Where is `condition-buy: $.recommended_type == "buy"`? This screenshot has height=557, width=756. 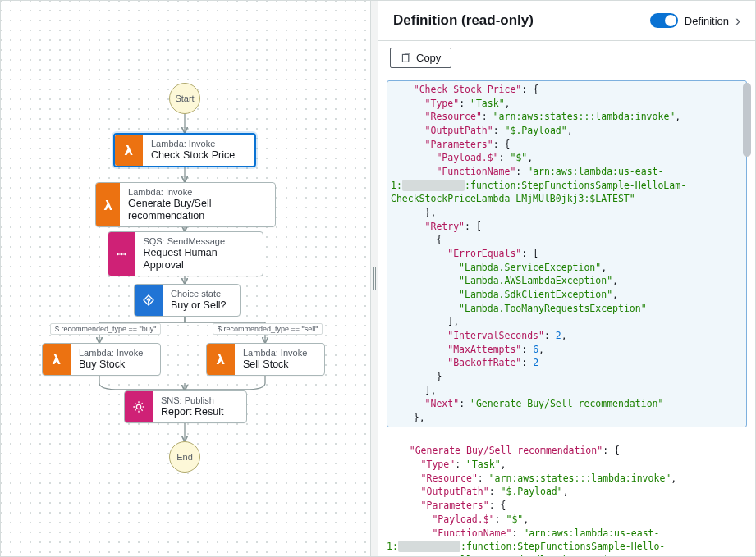
condition-buy: $.recommended_type == "buy" is located at coordinates (105, 329).